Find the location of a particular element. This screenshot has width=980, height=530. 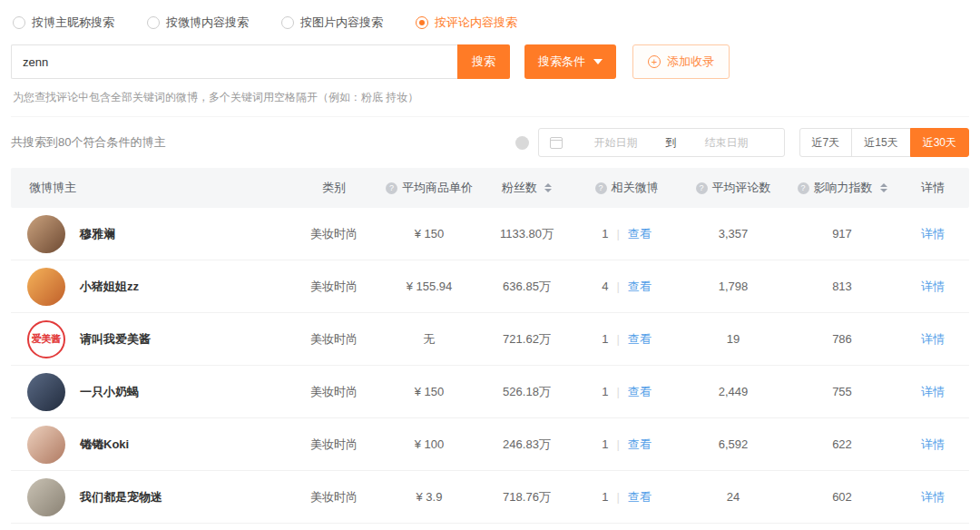

quick-range-button: 近30天 is located at coordinates (940, 142).